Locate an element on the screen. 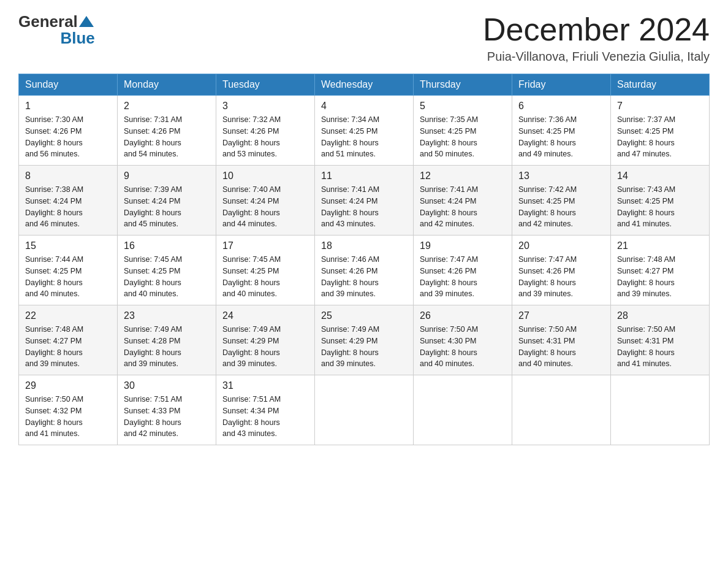  calendar-cell: 3 Sunrise: 7:32 AM Sunset: 4:26 PM Dayli… is located at coordinates (266, 131).